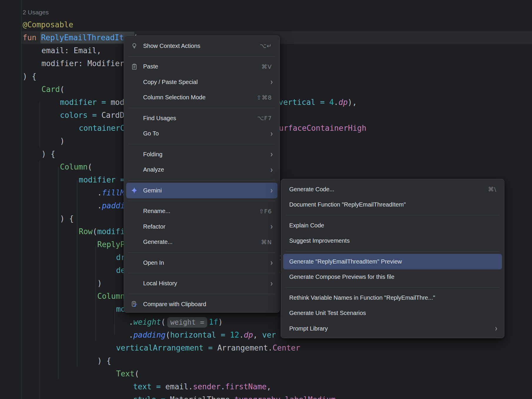 Image resolution: width=532 pixels, height=399 pixels. What do you see at coordinates (202, 304) in the screenshot?
I see `menu-item-compare-with-clipboard: Compare with Clipboard` at bounding box center [202, 304].